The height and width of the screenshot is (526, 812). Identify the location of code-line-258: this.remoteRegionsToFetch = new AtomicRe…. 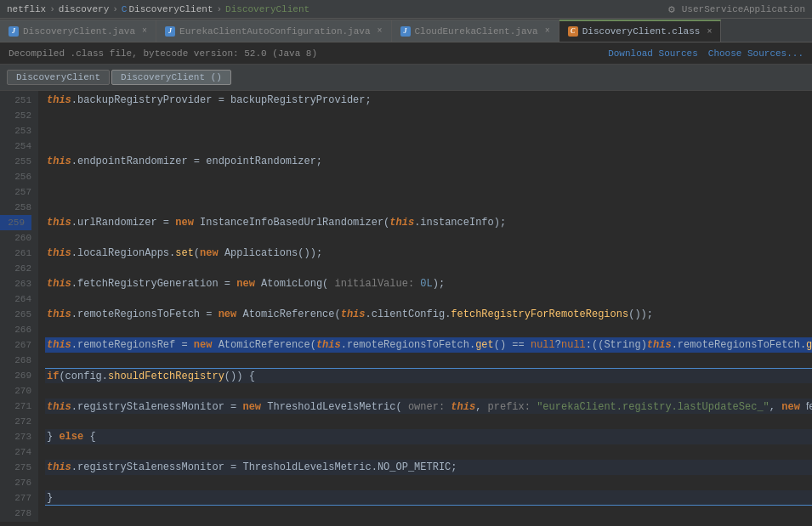
(429, 314).